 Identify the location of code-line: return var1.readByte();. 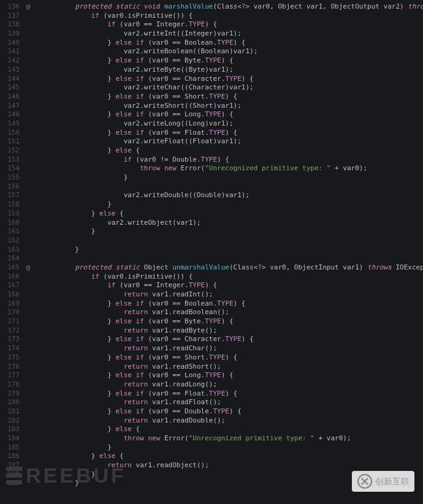
(229, 331).